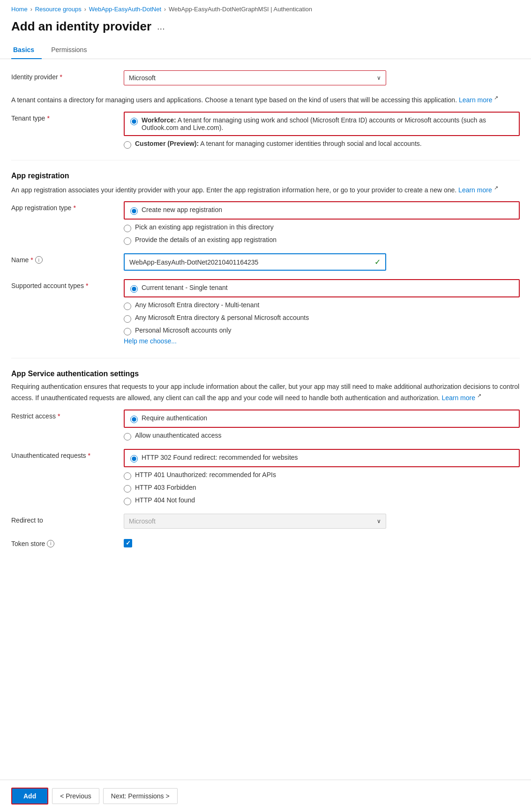 This screenshot has height=812, width=531. What do you see at coordinates (265, 262) in the screenshot?
I see `app-reg-name-row: Name * i WebApp-EasyAuth-DotNet202104011…` at bounding box center [265, 262].